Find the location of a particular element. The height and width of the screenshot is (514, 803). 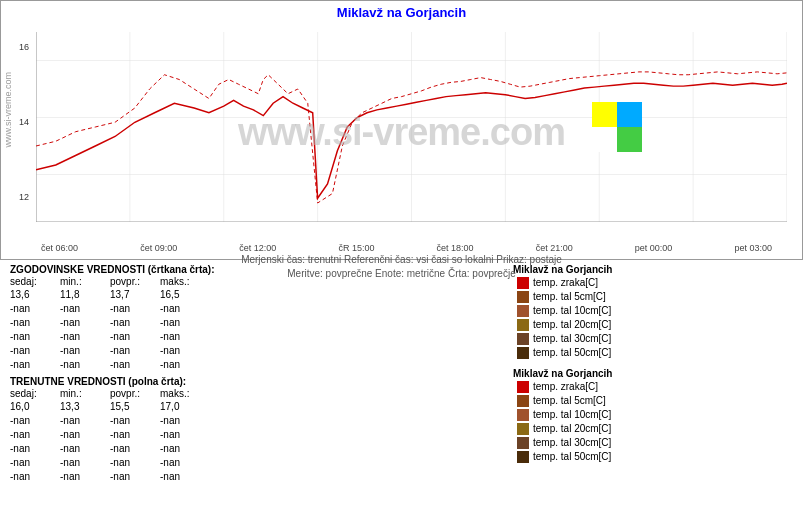

legend-row-4: temp. tal 30cm[C] is located at coordinates (655, 339).